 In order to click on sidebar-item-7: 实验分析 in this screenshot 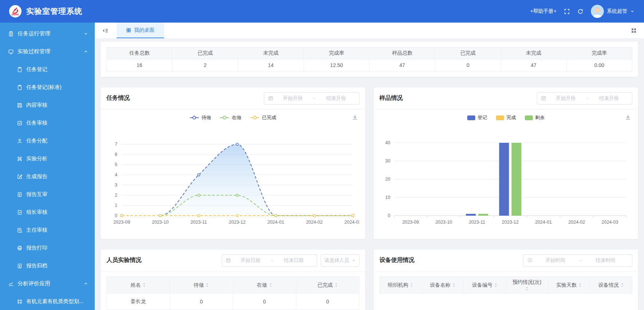, I will do `click(47, 159)`.